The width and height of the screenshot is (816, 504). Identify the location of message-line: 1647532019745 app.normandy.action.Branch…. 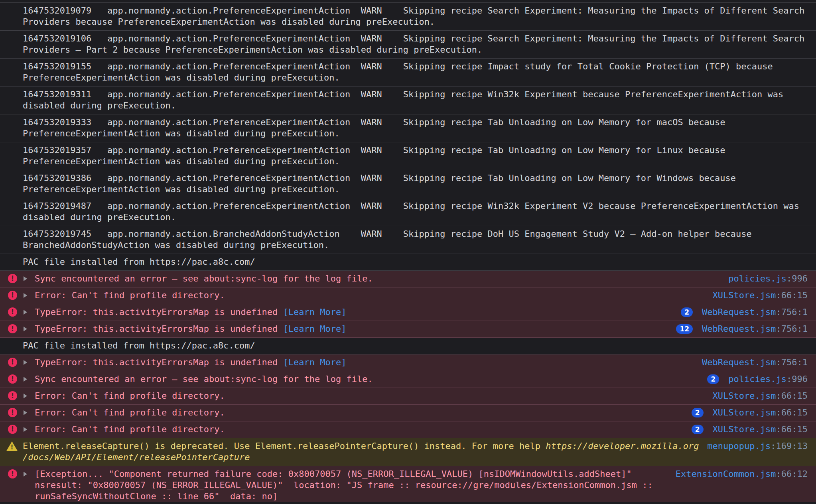
(415, 234).